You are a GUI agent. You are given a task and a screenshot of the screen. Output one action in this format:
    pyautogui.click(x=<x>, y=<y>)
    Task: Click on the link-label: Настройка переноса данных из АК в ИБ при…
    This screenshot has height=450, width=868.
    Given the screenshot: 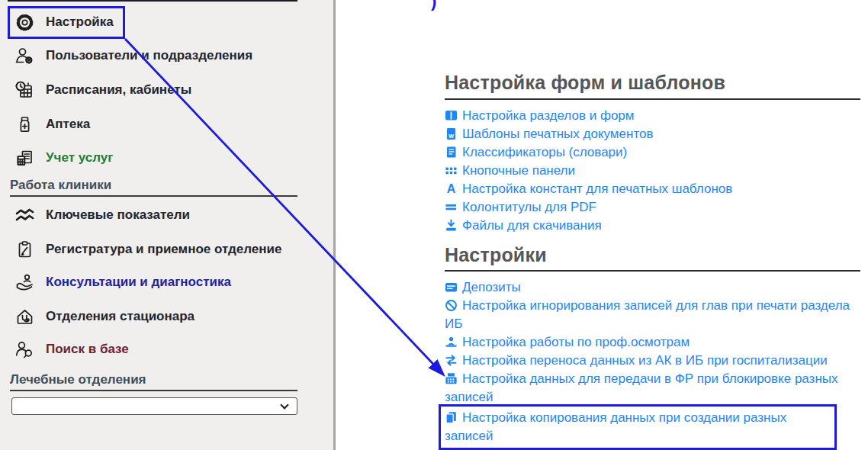 What is the action you would take?
    pyautogui.click(x=645, y=360)
    